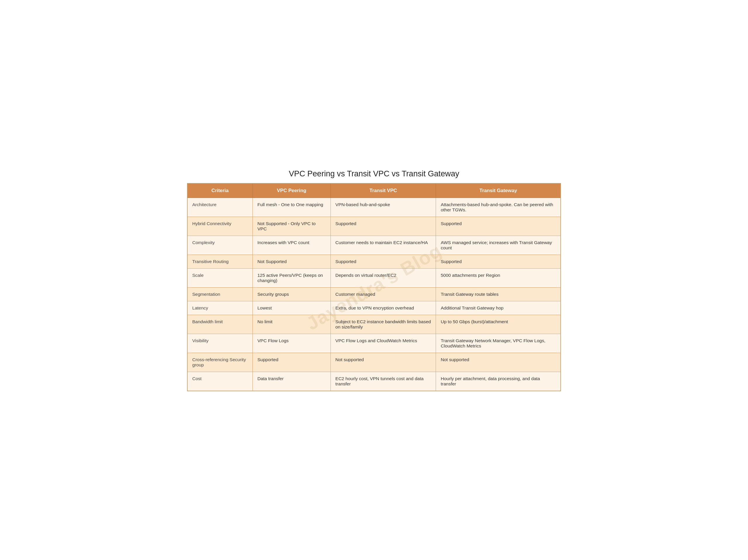  What do you see at coordinates (498, 343) in the screenshot?
I see `cell-transit_gateway-8: Transit Gateway Network Manager, VPC Flo…` at bounding box center [498, 343].